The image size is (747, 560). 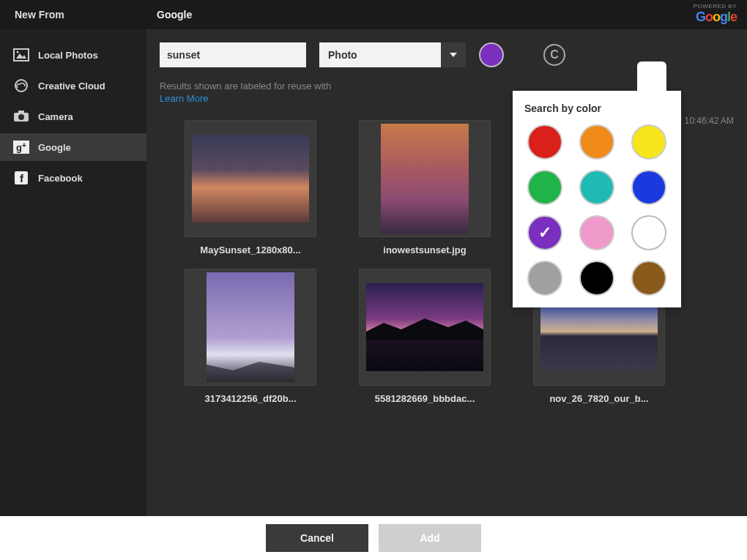 I want to click on sidebar-item-creative-cloud: Creative Cloud, so click(x=73, y=86).